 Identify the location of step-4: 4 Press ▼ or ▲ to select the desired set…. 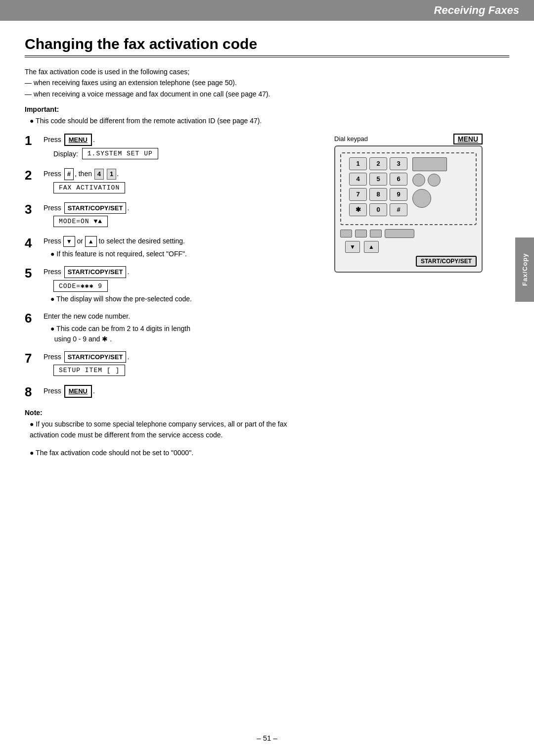
(161, 247).